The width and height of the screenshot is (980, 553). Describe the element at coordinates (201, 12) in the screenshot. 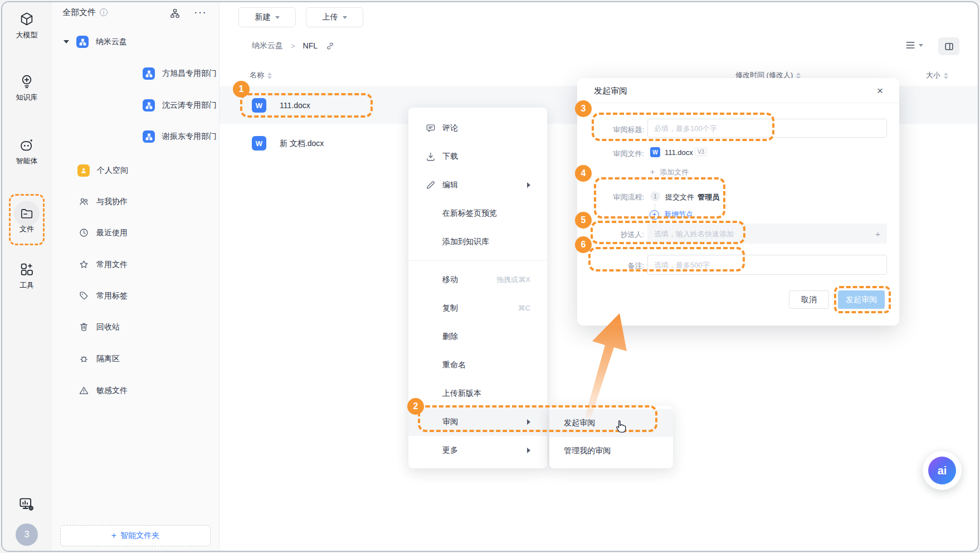

I see `more-icon: ···` at that location.